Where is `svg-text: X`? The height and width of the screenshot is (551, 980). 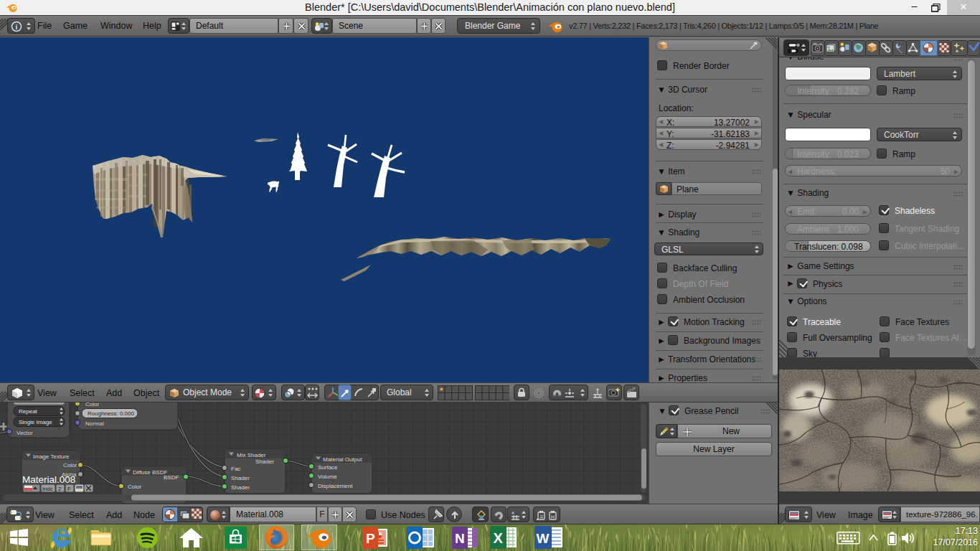
svg-text: X is located at coordinates (499, 538).